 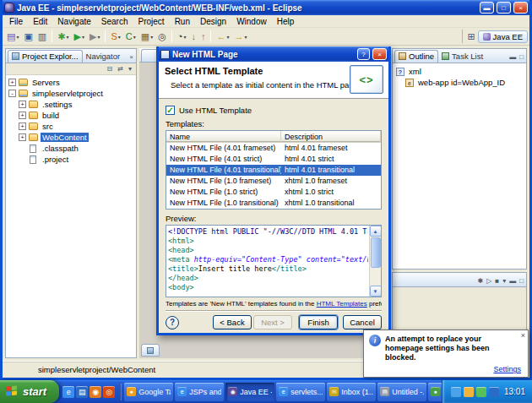 I want to click on firefox-icon: ◎, so click(x=109, y=392).